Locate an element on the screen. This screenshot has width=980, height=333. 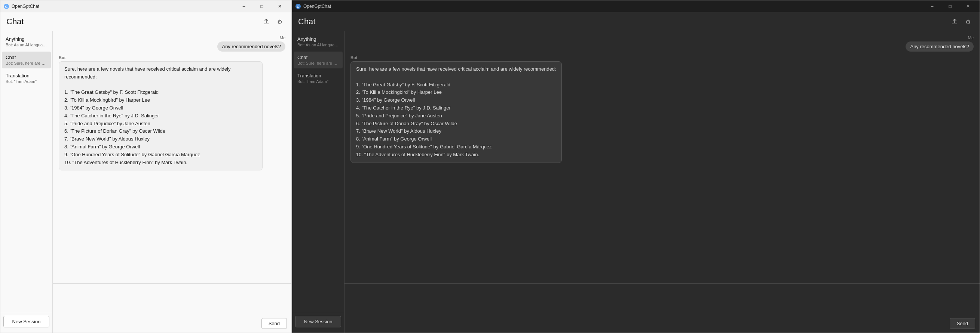
bot-label-dark: Bot is located at coordinates (662, 58).